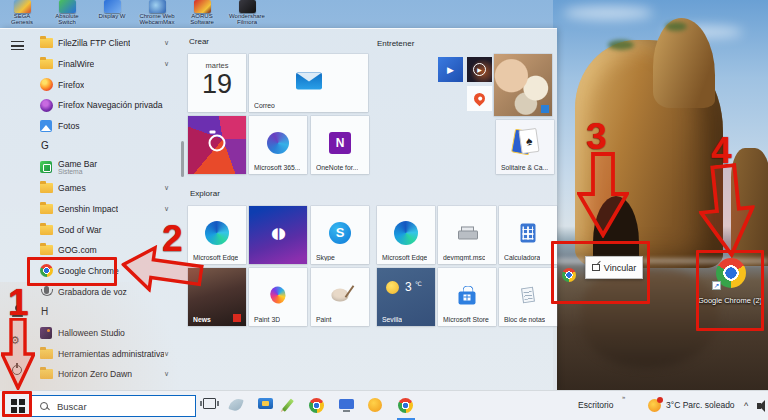 The width and height of the screenshot is (768, 420). I want to click on tile-calculadora: Calculadora, so click(528, 235).